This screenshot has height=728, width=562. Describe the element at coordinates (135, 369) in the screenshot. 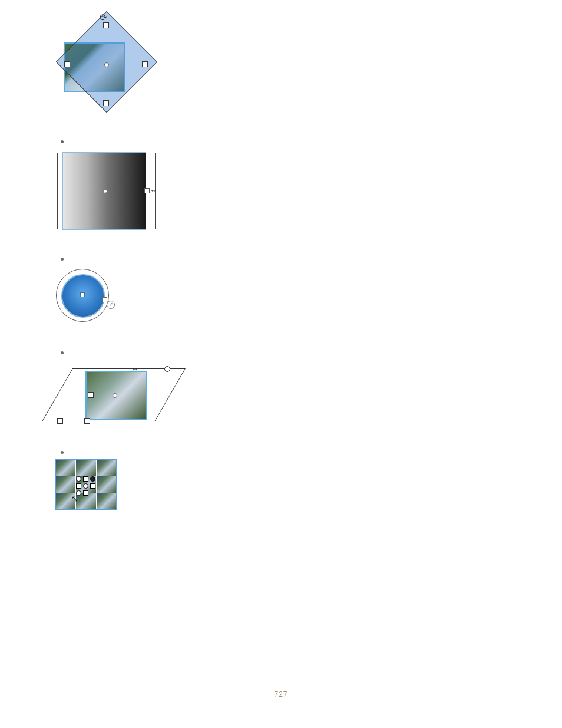

I see `skew-cursor-icon: ↔` at that location.